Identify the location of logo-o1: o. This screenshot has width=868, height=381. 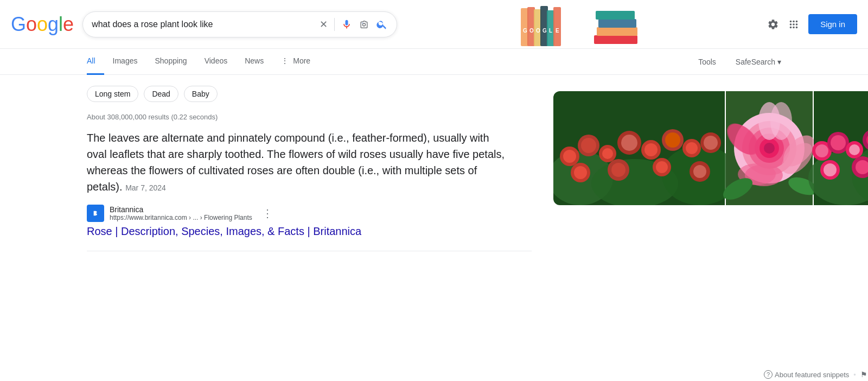
(31, 24).